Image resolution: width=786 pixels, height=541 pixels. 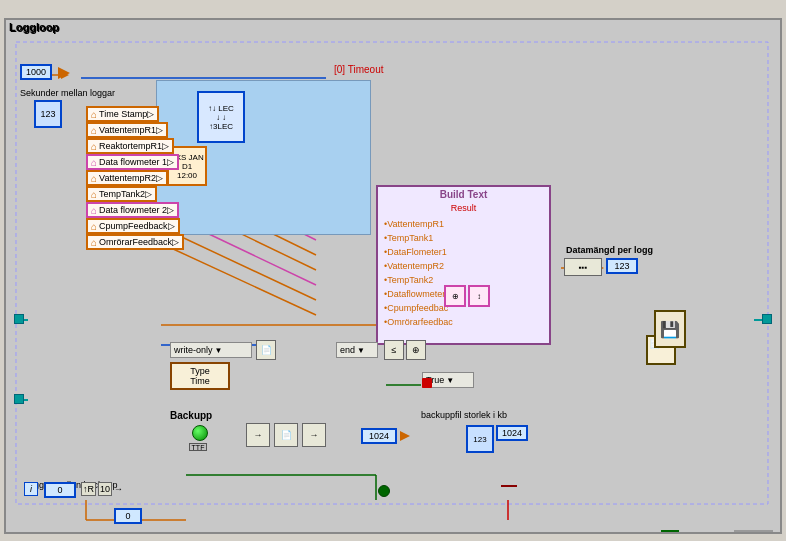 I want to click on flowmeter-block2: ↕, so click(x=479, y=296).